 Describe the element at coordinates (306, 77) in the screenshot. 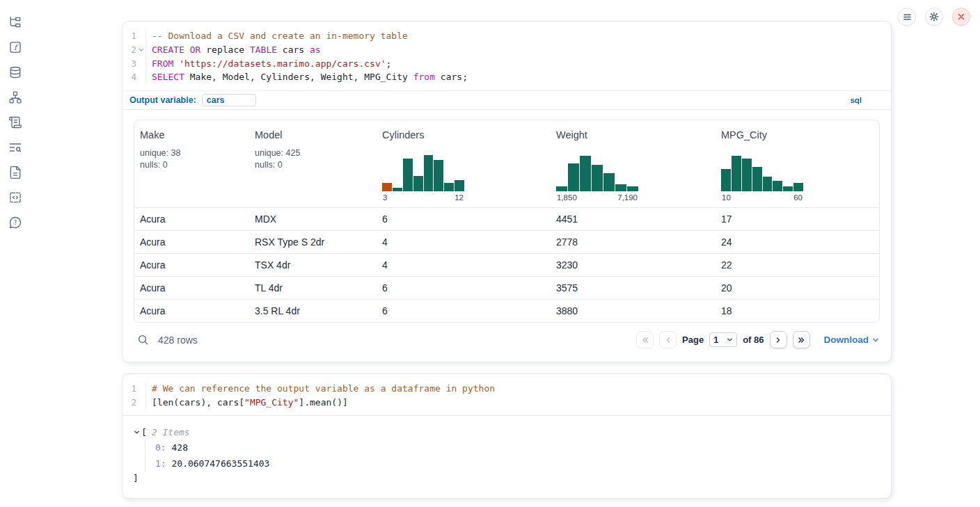

I see `code-text: SELECT Make, Model, Cylinders, Weight, M…` at that location.